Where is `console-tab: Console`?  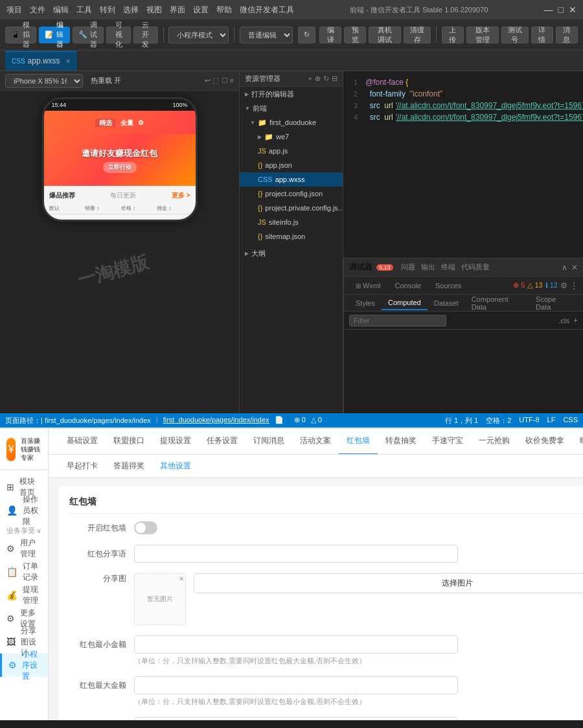
console-tab: Console is located at coordinates (408, 286).